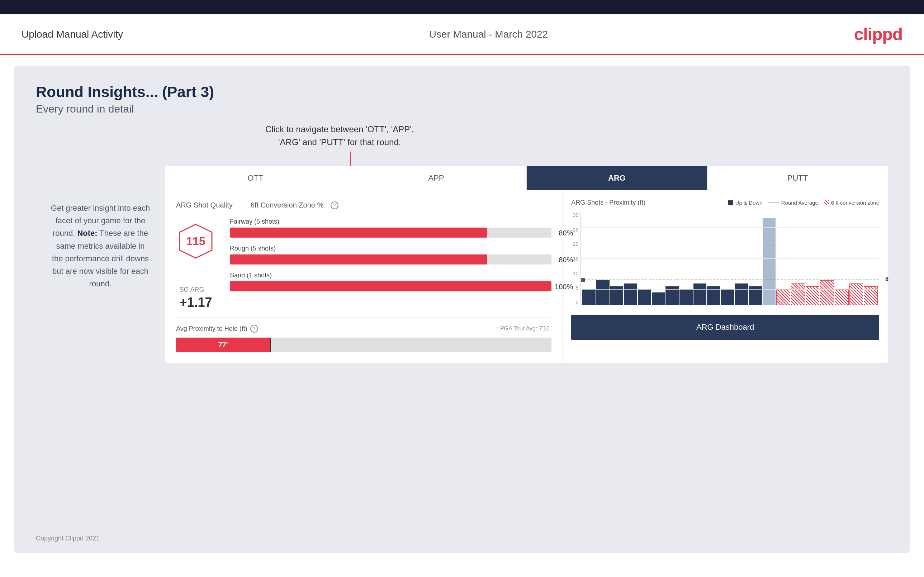 The height and width of the screenshot is (577, 924). I want to click on legend-conversion-label: 6 ft conversion zone, so click(855, 203).